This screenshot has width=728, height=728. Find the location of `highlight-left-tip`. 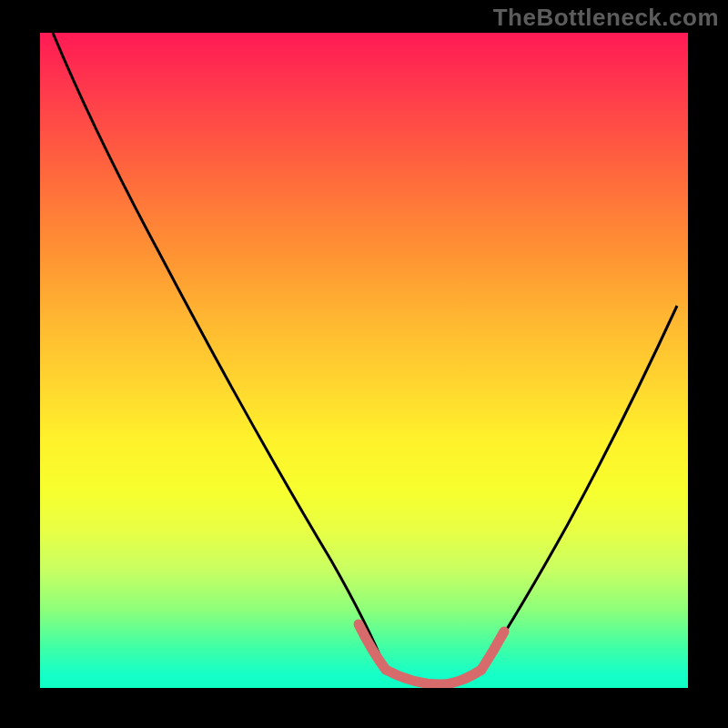

highlight-left-tip is located at coordinates (372, 647).